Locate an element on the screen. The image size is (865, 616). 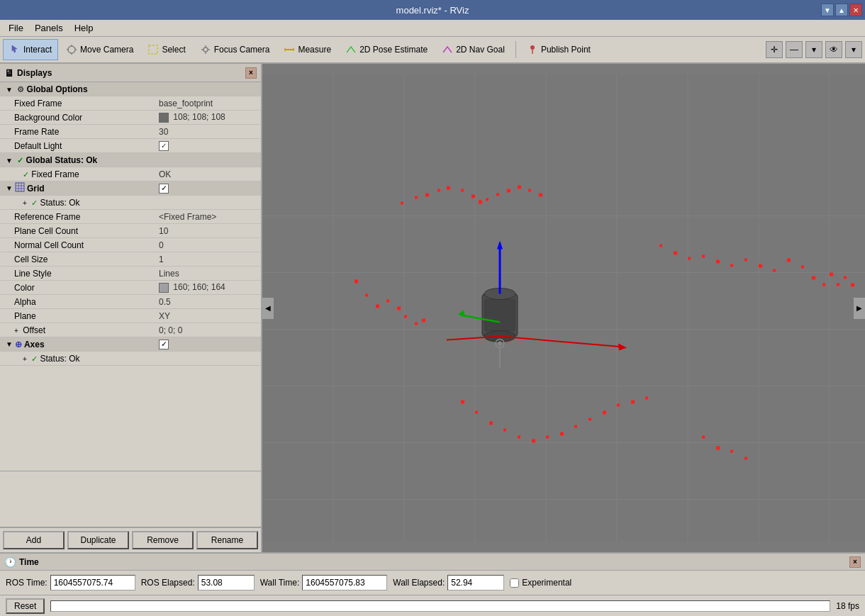
axes-expand: ▼ is located at coordinates (9, 345).